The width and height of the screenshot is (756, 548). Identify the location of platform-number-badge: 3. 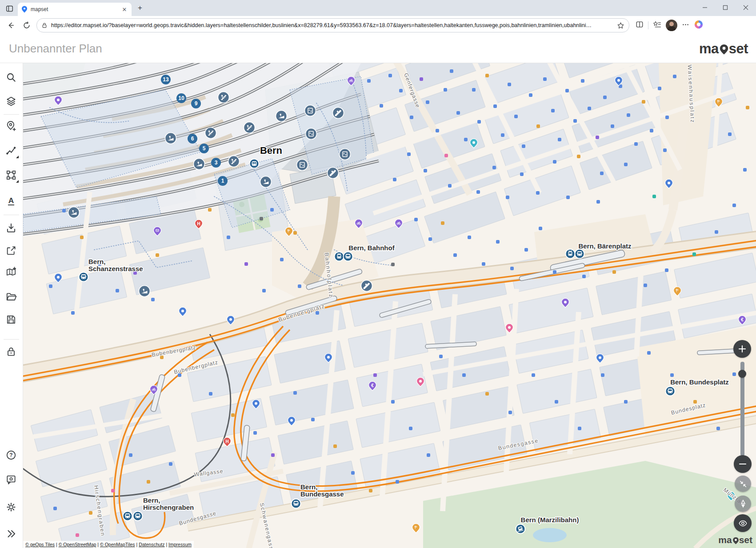
(216, 163).